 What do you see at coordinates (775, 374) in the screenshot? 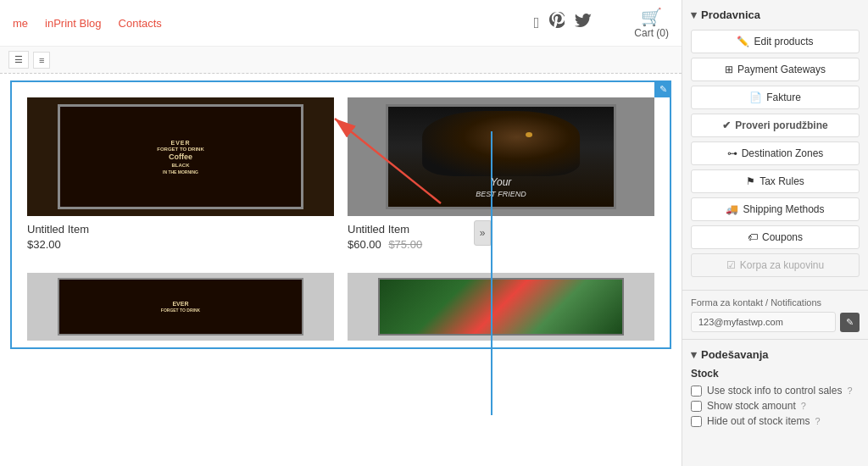
I see `stock-title: Stock` at bounding box center [775, 374].